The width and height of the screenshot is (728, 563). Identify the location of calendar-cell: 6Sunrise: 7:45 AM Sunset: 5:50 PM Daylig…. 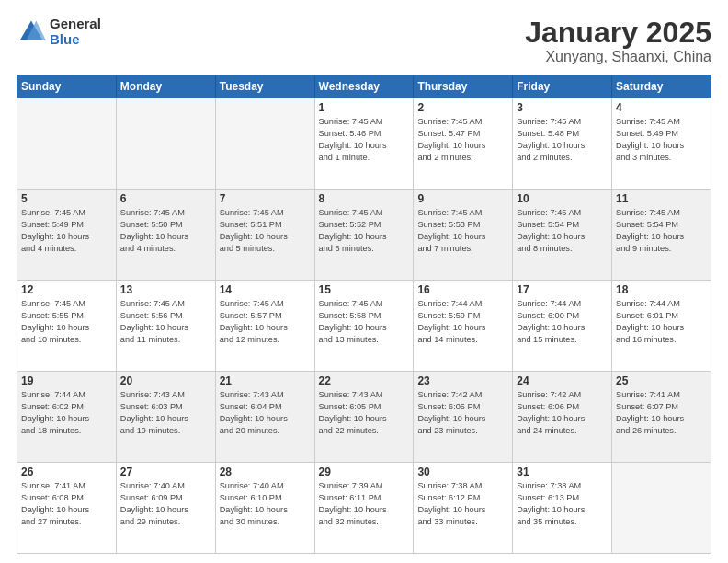
(165, 236).